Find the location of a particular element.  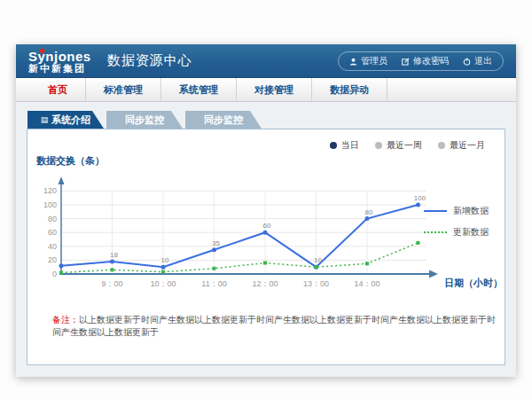

nav-item-data-change: 数据异动 is located at coordinates (349, 90).